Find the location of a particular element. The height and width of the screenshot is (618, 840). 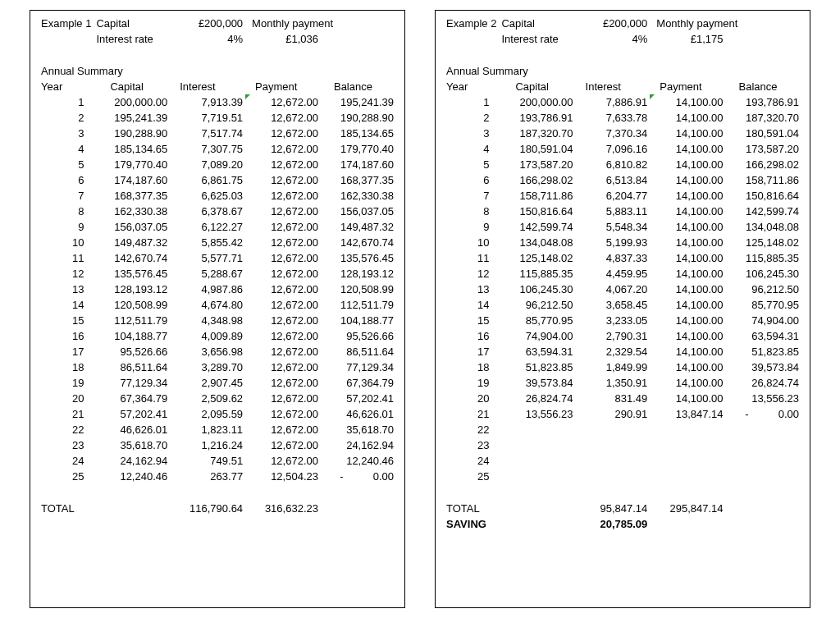

capital-cell: 168,377.35 is located at coordinates (131, 195).